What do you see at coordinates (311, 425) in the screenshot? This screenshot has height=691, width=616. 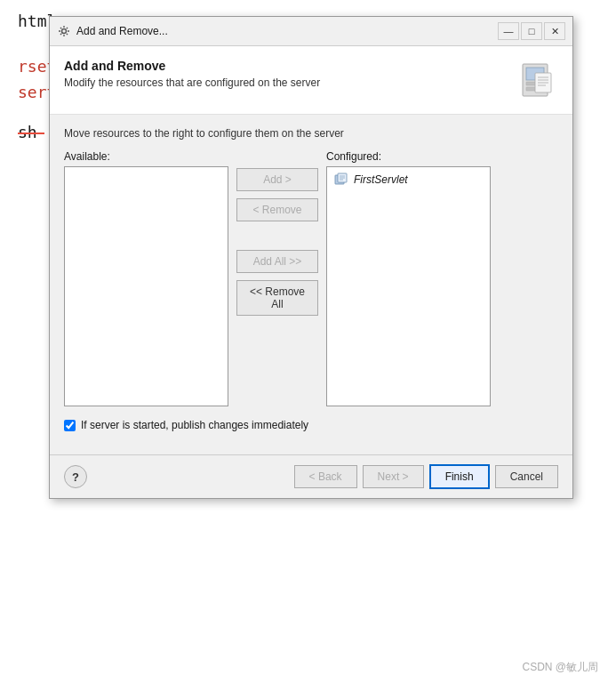 I see `checkbox-row: If server is started, publish changes im…` at bounding box center [311, 425].